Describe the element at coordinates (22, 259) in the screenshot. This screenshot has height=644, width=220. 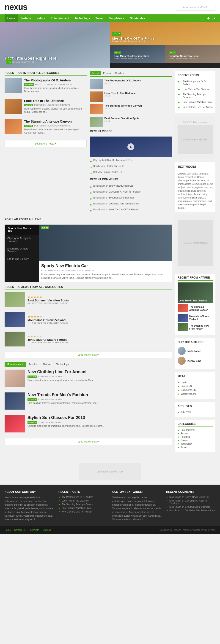
I see `popular-slide-4: Life In The Big City` at that location.